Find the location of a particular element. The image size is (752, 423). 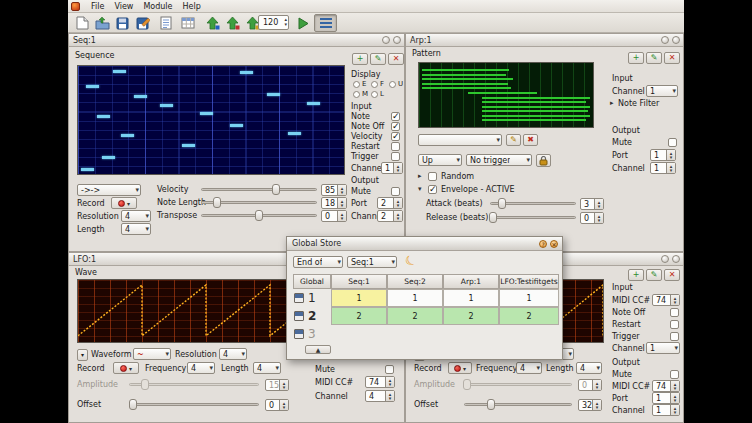

arp-output-channel-spinner: 1▴▾ is located at coordinates (663, 168).